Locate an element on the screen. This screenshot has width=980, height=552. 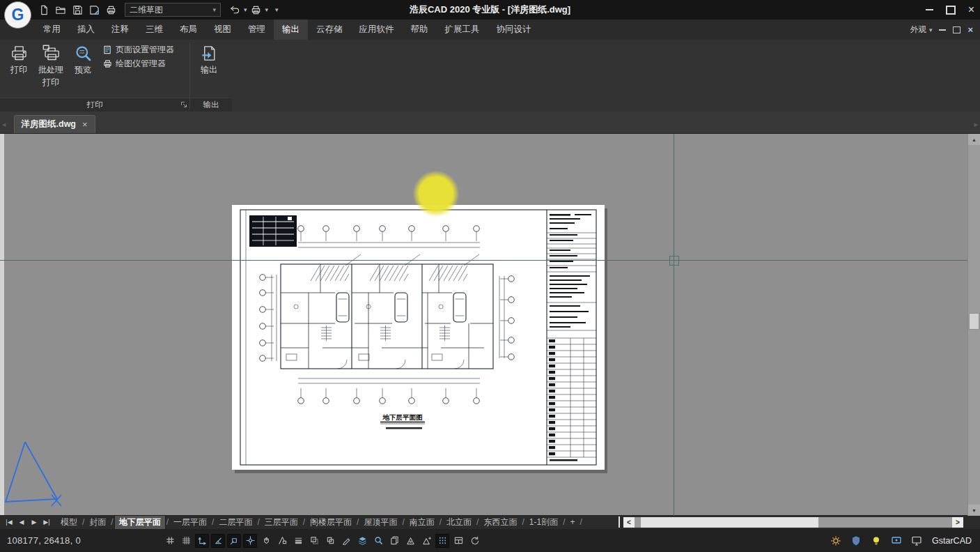
hardware-acceleration-bulb-icon is located at coordinates (876, 541).